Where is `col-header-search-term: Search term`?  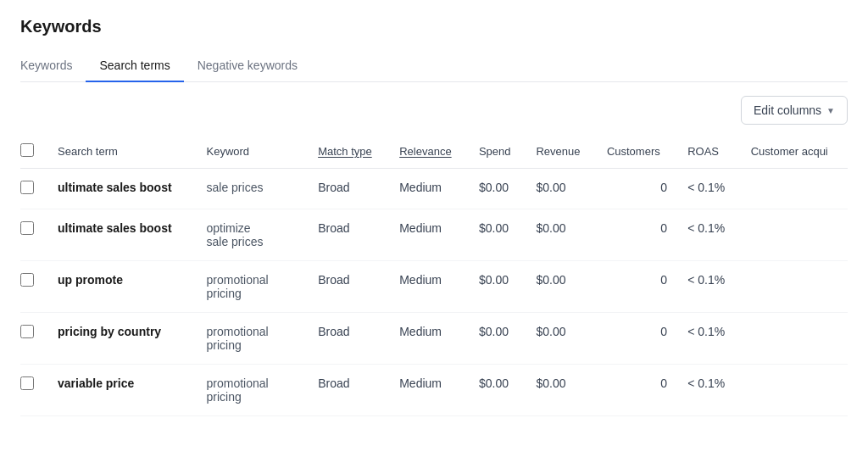 col-header-search-term: Search term is located at coordinates (122, 152).